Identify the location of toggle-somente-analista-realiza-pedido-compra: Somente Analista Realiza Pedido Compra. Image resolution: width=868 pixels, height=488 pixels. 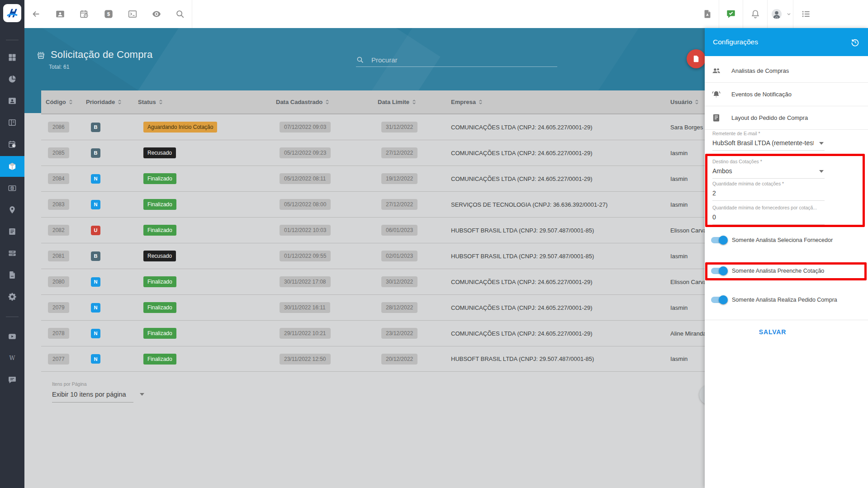
(774, 300).